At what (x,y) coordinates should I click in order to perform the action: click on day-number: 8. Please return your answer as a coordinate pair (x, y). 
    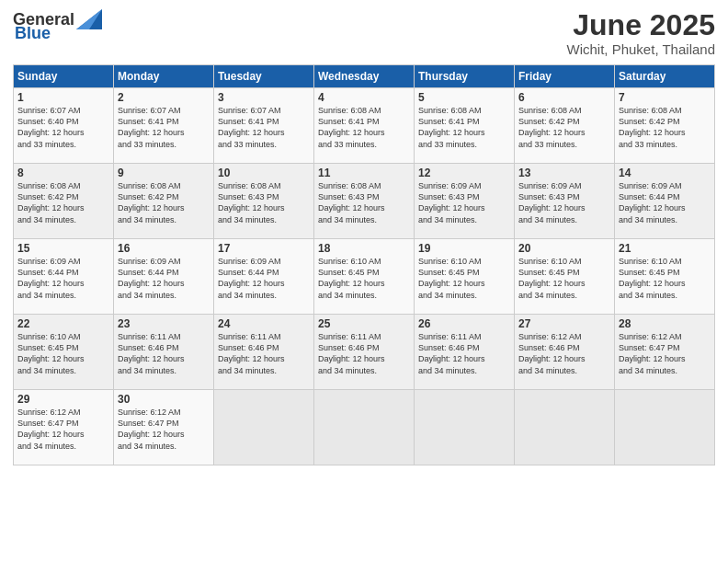
    Looking at the image, I should click on (63, 173).